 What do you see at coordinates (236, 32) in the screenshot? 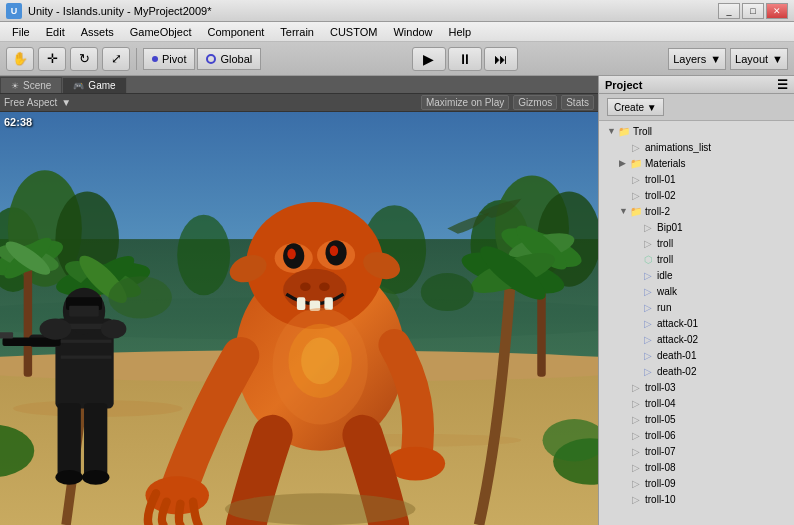
I see `menu-component: Component` at bounding box center [236, 32].